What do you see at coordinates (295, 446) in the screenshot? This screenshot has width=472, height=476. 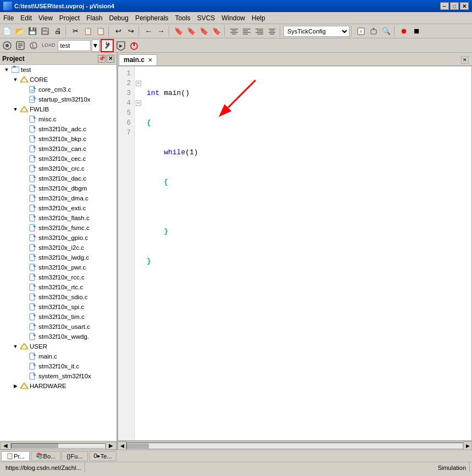 I see `editor-hscroll-track` at bounding box center [295, 446].